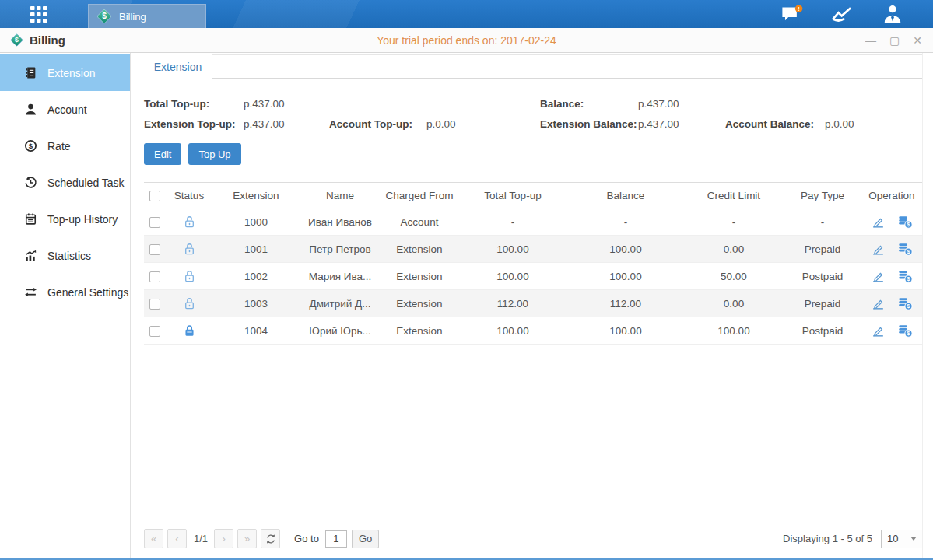  Describe the element at coordinates (626, 277) in the screenshot. I see `cell-balance: 100.00` at that location.